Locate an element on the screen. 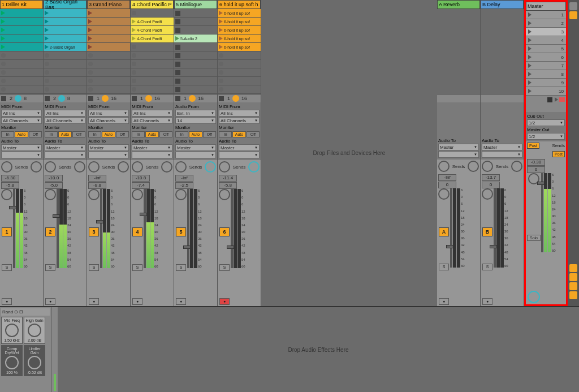  track-header: 5 Minilogue is located at coordinates (196, 5).